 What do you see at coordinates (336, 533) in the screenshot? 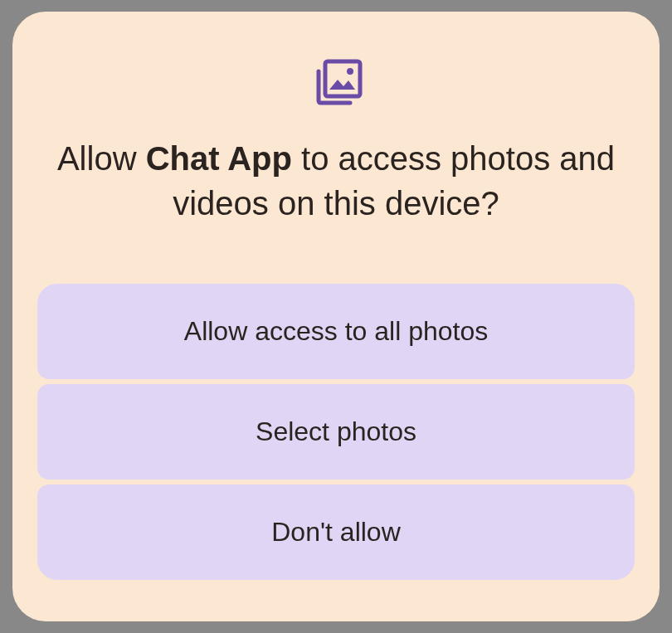
I see `dont-allow-button: Don't allow` at bounding box center [336, 533].